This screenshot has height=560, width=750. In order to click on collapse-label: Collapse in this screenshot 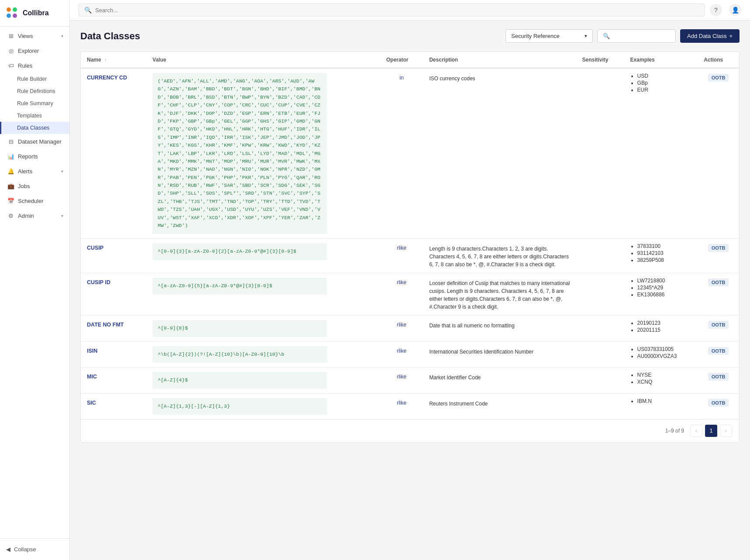, I will do `click(25, 549)`.